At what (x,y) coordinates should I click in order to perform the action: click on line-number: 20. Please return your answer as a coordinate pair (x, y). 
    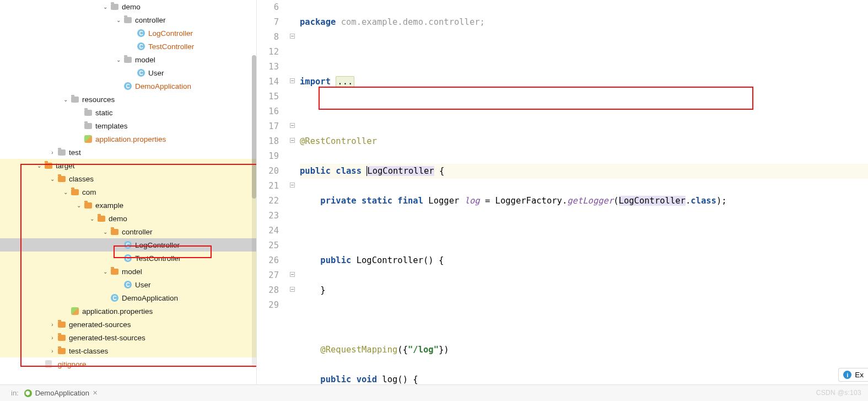
    Looking at the image, I should click on (268, 171).